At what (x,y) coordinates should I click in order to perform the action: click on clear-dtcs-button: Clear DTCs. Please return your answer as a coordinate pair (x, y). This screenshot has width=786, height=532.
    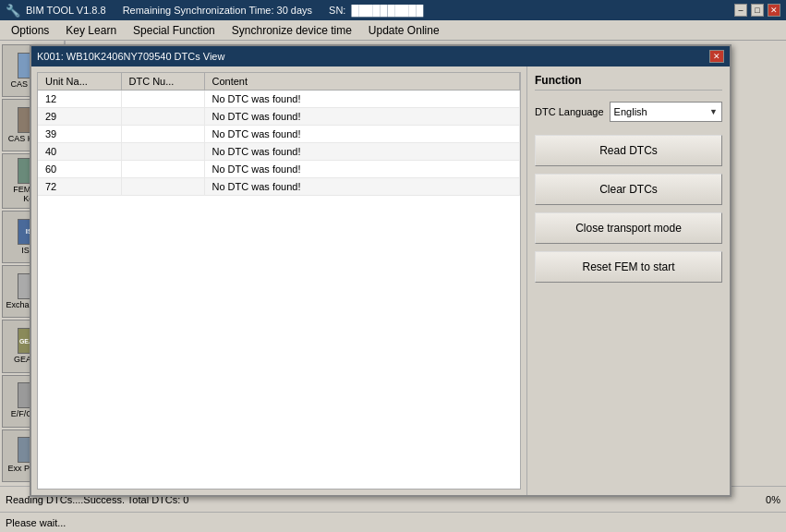
    Looking at the image, I should click on (628, 189).